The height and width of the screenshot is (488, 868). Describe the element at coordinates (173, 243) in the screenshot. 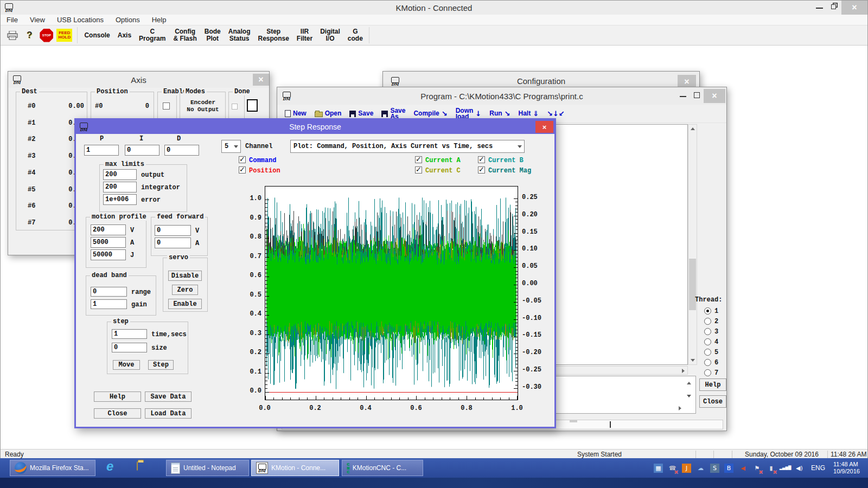

I see `ff-a-field` at that location.